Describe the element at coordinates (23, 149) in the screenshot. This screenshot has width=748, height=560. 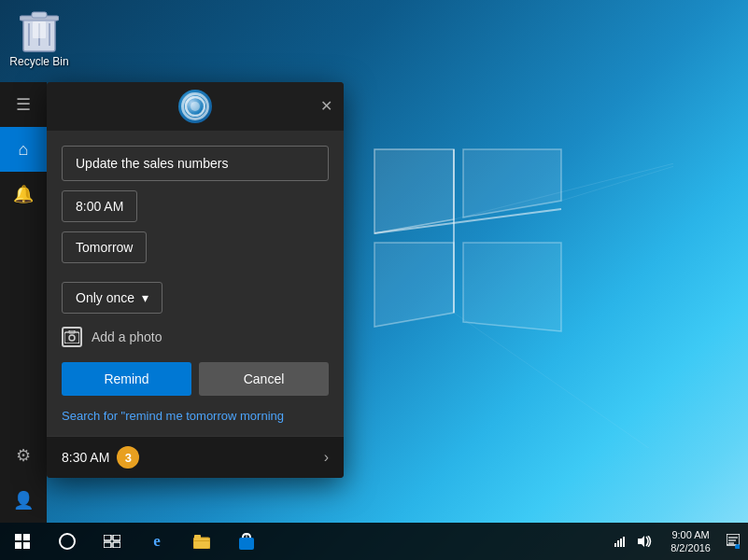
I see `sidebar-item-home: ⌂` at that location.